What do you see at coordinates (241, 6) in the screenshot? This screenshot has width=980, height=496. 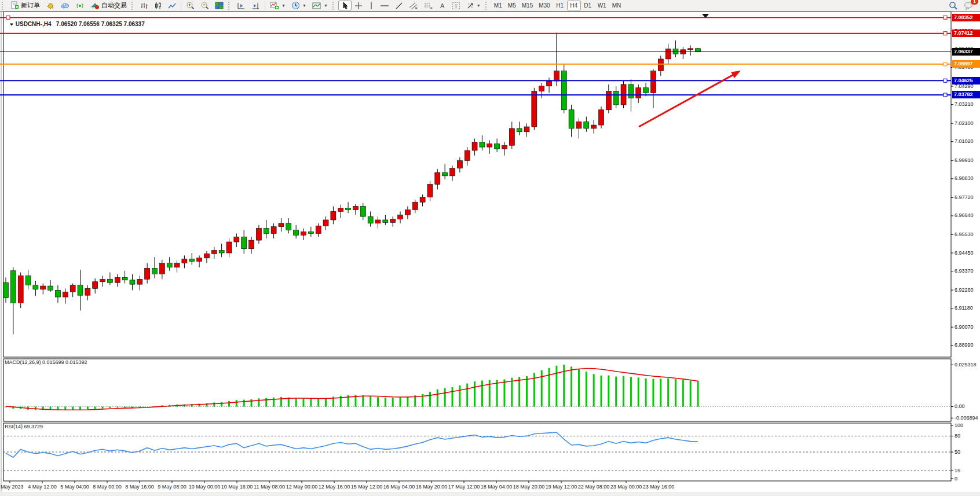 I see `chart-shift-button` at bounding box center [241, 6].